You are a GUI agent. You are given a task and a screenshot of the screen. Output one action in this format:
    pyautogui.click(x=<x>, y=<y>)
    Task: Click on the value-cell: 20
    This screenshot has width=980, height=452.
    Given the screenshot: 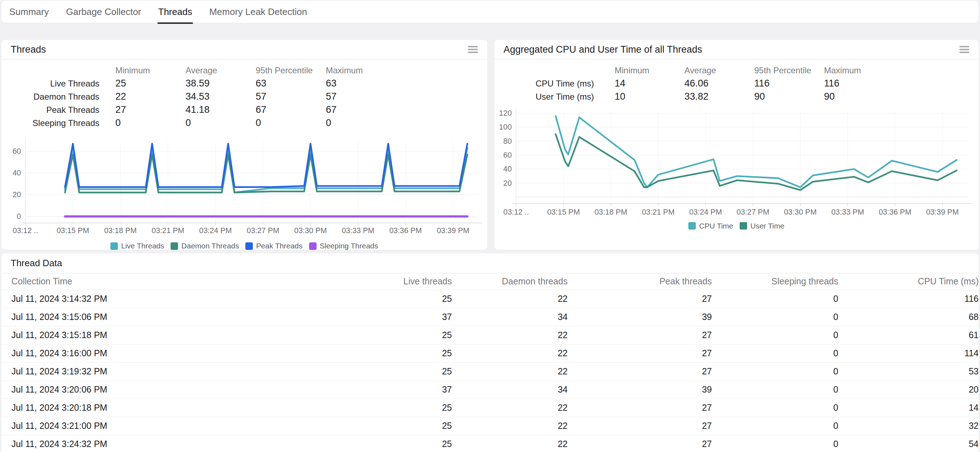 What is the action you would take?
    pyautogui.click(x=908, y=390)
    